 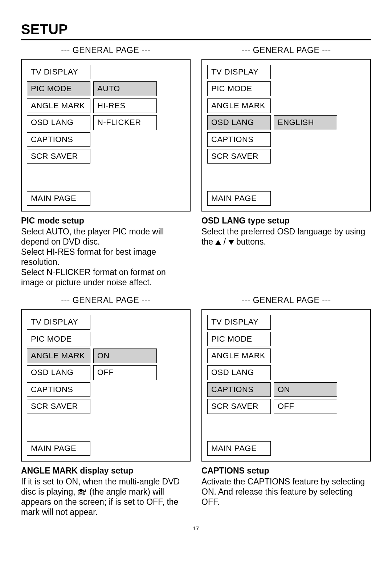 What do you see at coordinates (106, 497) in the screenshot?
I see `section-body: If it is set to ON, when the multi-angle…` at bounding box center [106, 497].